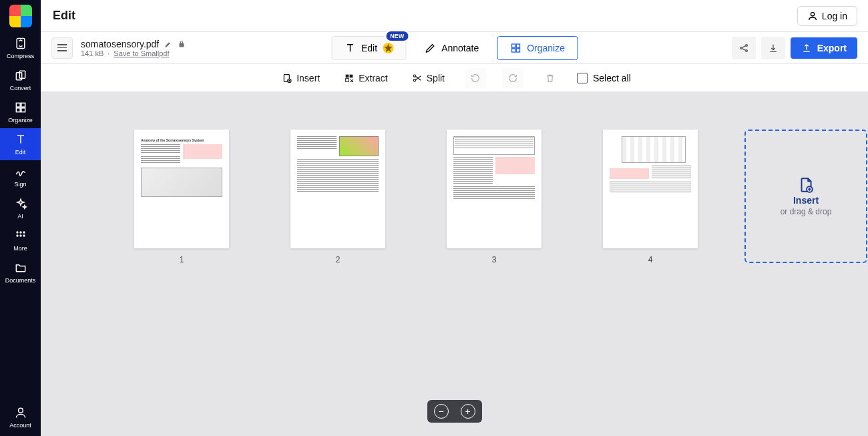 The image size is (868, 436). I want to click on folder-icon, so click(21, 268).